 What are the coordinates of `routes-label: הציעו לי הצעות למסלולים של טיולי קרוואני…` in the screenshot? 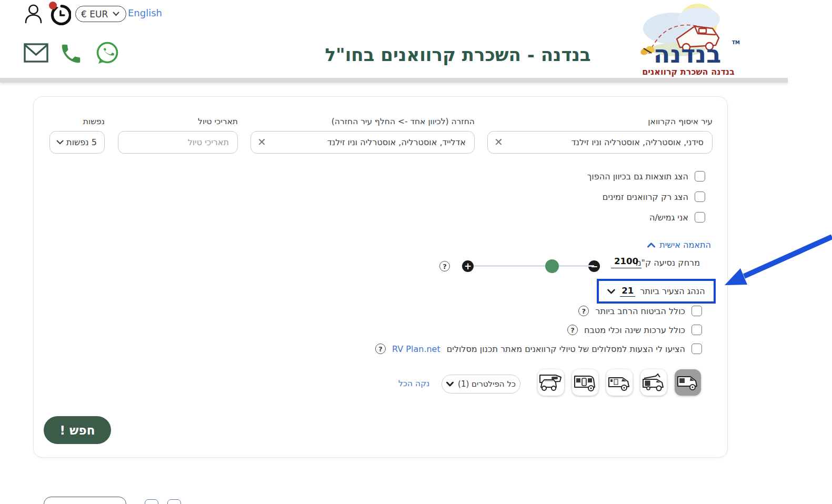 It's located at (566, 349).